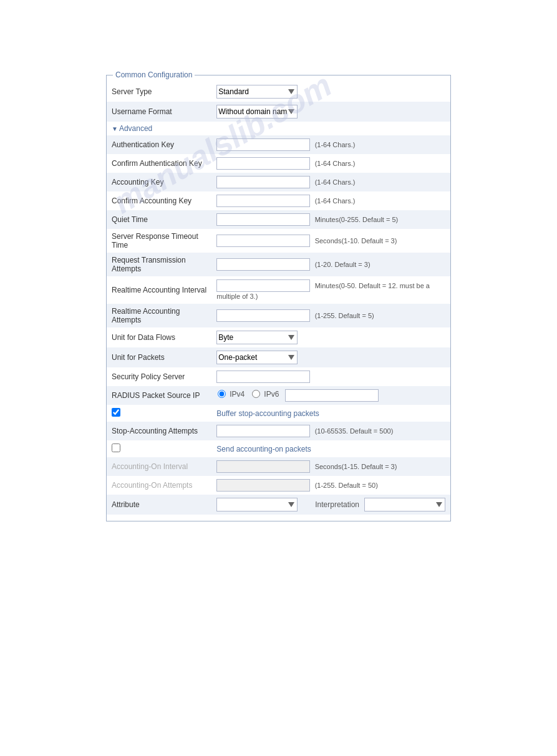 Image resolution: width=557 pixels, height=756 pixels. What do you see at coordinates (263, 467) in the screenshot?
I see `accounting-on-interval-input` at bounding box center [263, 467].